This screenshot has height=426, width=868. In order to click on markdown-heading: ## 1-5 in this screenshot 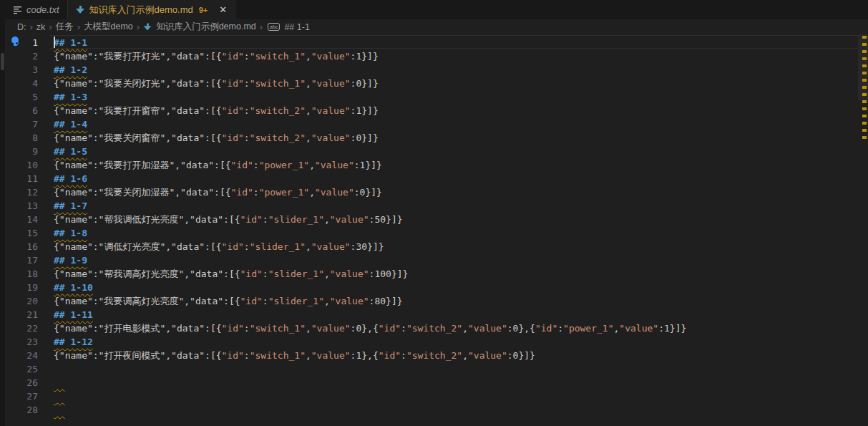, I will do `click(70, 152)`.